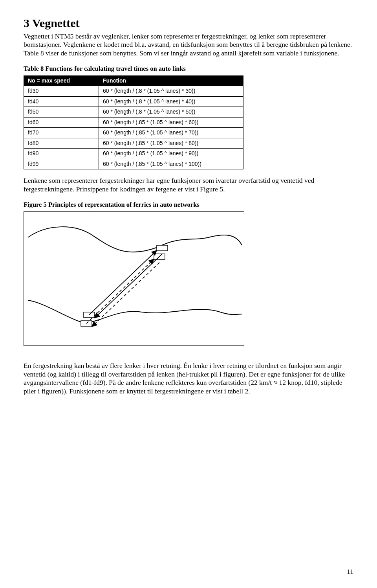  Describe the element at coordinates (61, 91) in the screenshot. I see `table-cell-no: fd30` at that location.